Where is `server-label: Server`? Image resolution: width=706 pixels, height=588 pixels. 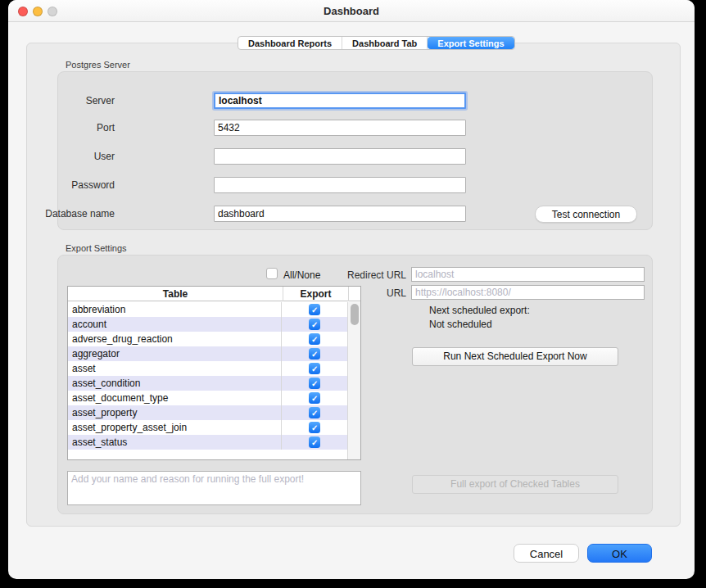
server-label: Server is located at coordinates (100, 101).